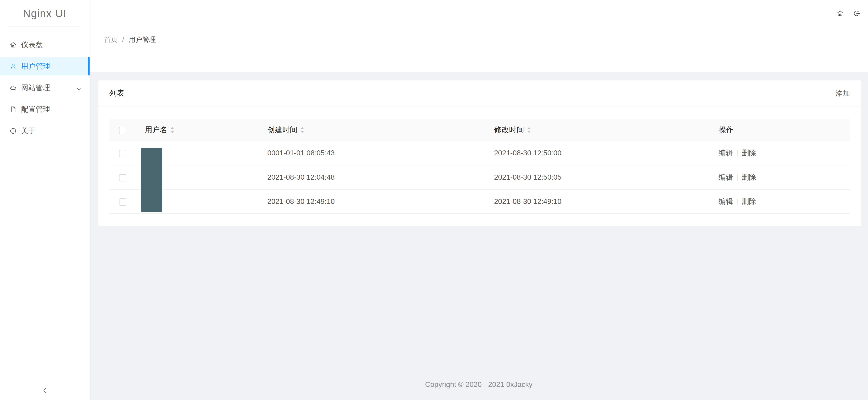 This screenshot has height=400, width=868. Describe the element at coordinates (43, 27) in the screenshot. I see `logo-divider` at that location.